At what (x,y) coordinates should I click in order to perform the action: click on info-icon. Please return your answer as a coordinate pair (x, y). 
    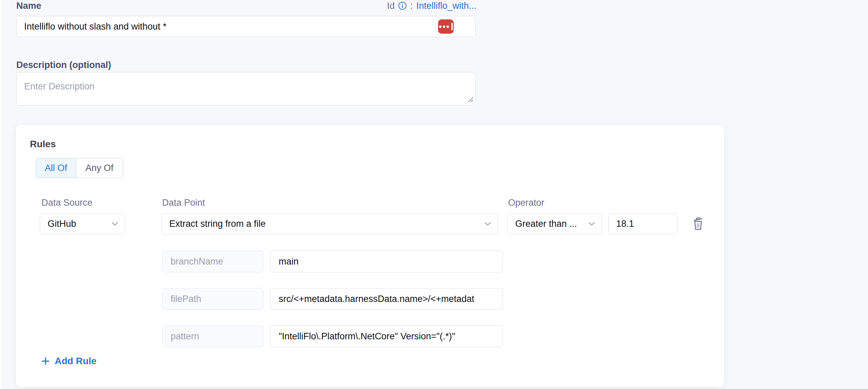
    Looking at the image, I should click on (402, 6).